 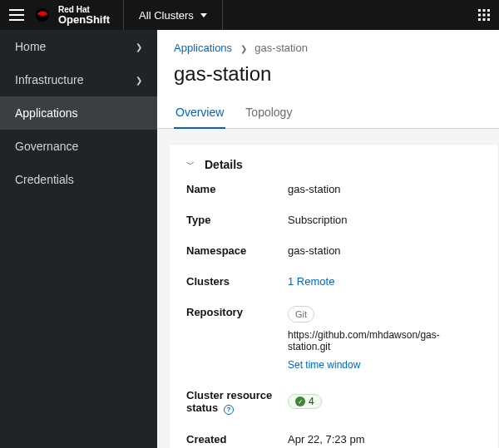 I want to click on value-name: gas-station, so click(x=384, y=190).